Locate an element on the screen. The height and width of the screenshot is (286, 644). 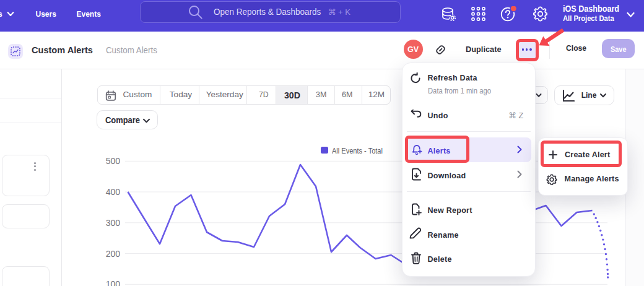
svg-text: 400 is located at coordinates (113, 192).